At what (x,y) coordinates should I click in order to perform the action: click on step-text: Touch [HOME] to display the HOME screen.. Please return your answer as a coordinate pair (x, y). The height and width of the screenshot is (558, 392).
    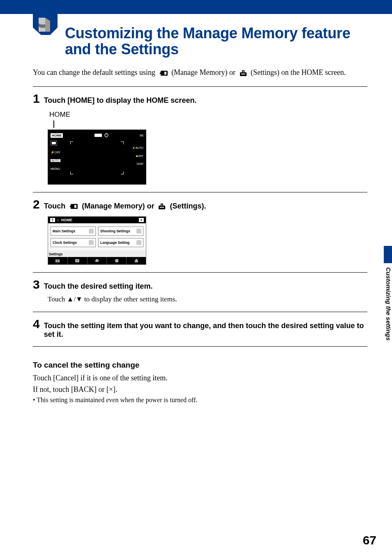
    Looking at the image, I should click on (120, 100).